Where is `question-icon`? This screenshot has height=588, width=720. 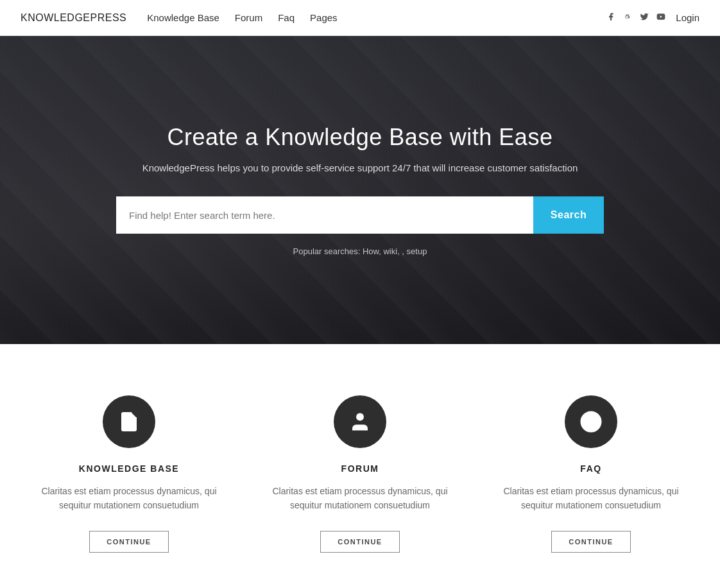
question-icon is located at coordinates (591, 422).